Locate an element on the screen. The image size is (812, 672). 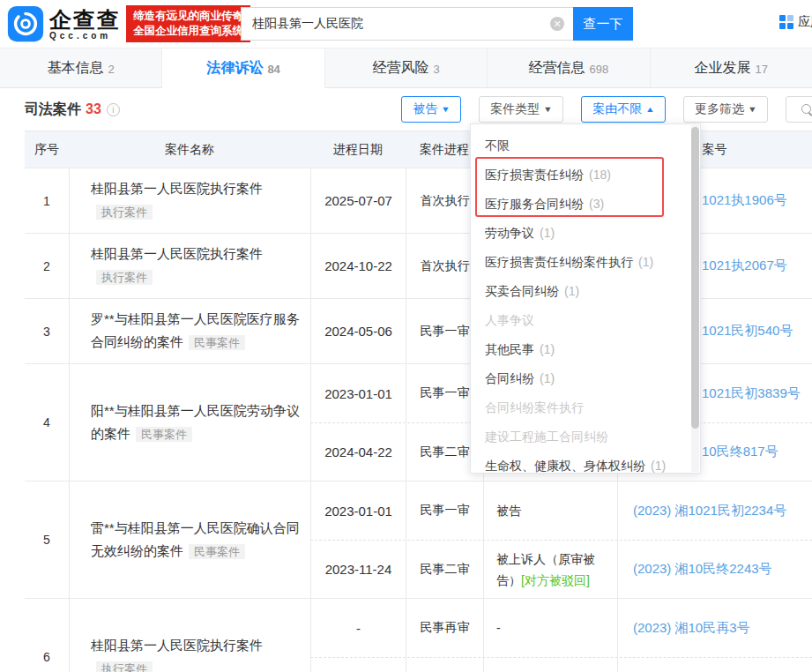
case-number-link: (2023) 湘10民终2243号 is located at coordinates (714, 570).